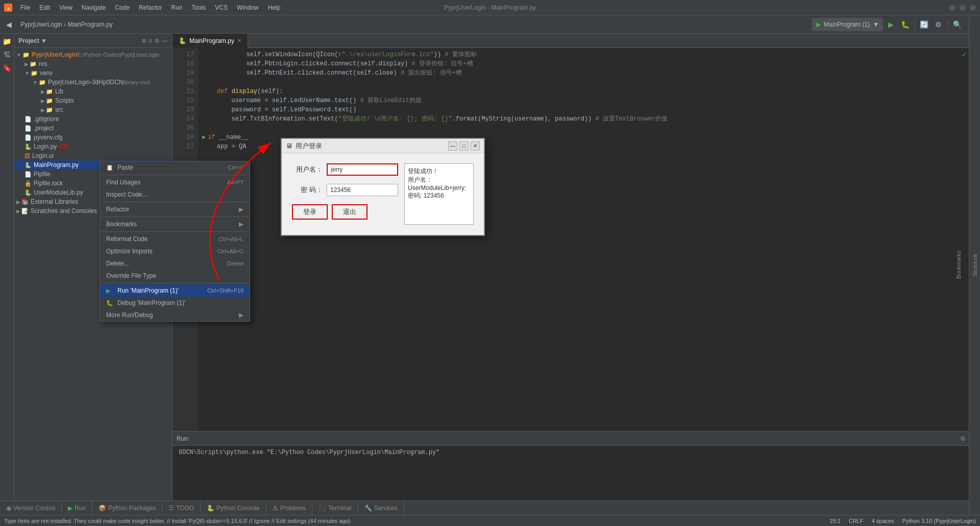 This screenshot has height=526, width=980. Describe the element at coordinates (175, 276) in the screenshot. I see `ctx-override-type: Override File Type` at that location.